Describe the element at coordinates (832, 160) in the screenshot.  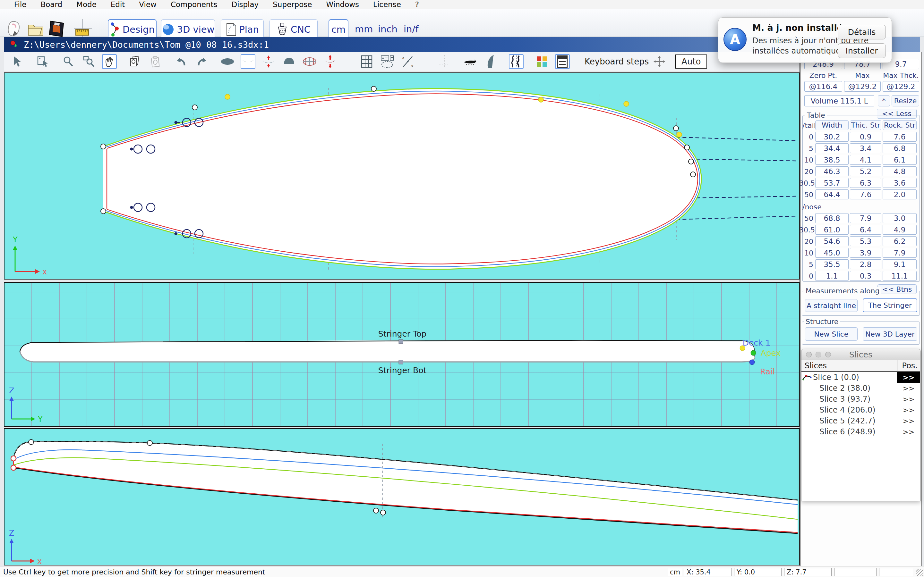
I see `table-cell: 38.5` at that location.